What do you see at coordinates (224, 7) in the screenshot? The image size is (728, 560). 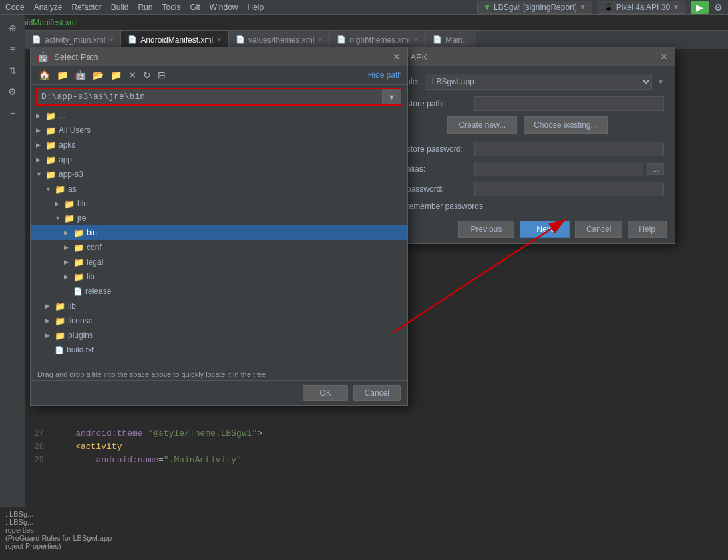 I see `menu-window: Window` at bounding box center [224, 7].